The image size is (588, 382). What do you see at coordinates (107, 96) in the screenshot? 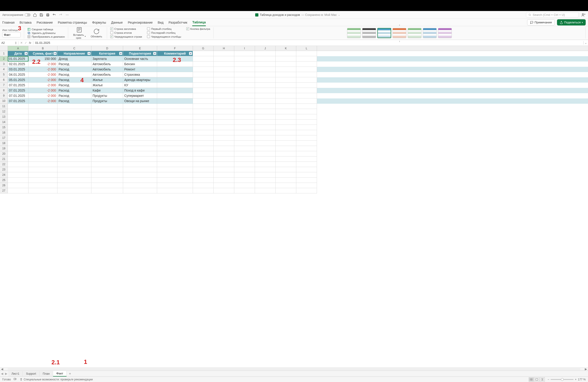
I see `cell: Продукты` at bounding box center [107, 96].